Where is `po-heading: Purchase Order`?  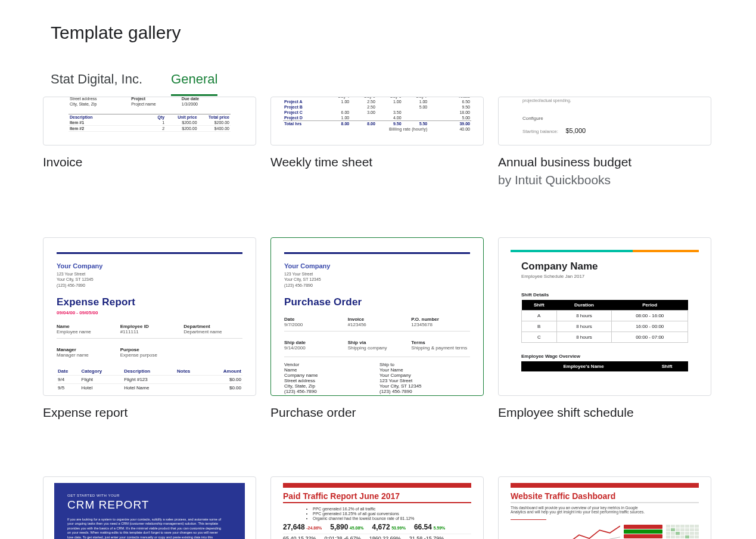
po-heading: Purchase Order is located at coordinates (377, 302).